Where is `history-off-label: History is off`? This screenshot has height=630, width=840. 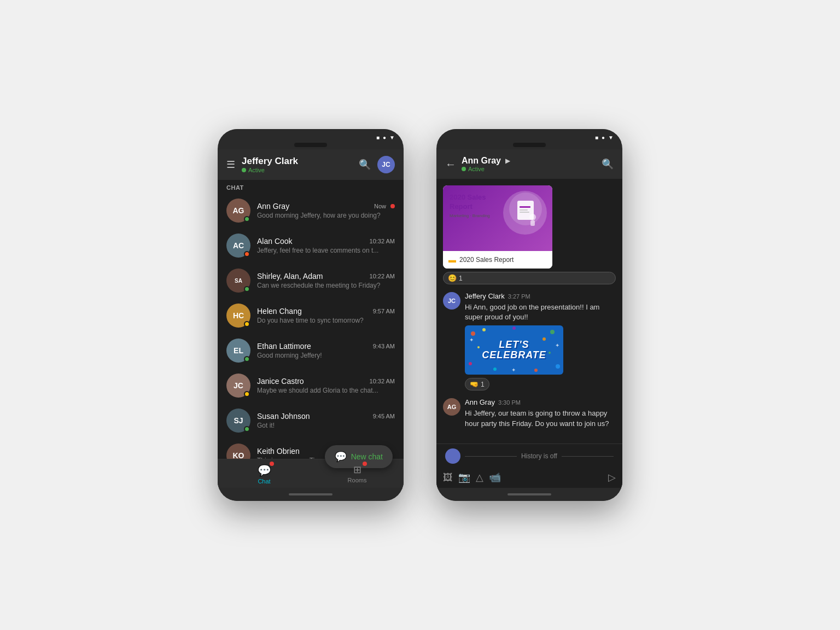
history-off-label: History is off is located at coordinates (539, 456).